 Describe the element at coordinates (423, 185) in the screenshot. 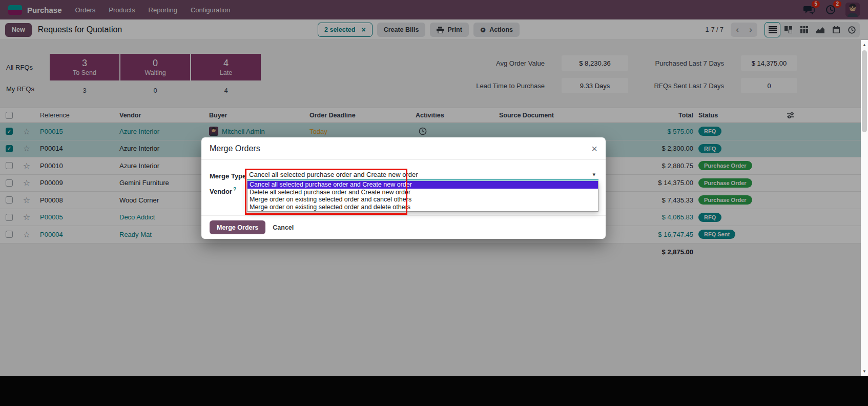

I see `merge-type-option: Cancel all selected purchase order and C…` at that location.